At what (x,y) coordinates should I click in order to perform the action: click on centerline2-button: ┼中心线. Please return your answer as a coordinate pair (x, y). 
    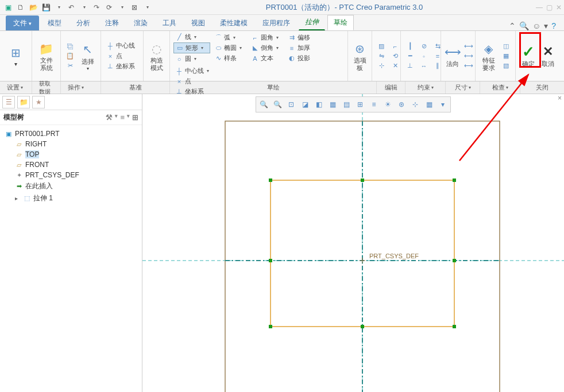
    Looking at the image, I should click on (192, 71).